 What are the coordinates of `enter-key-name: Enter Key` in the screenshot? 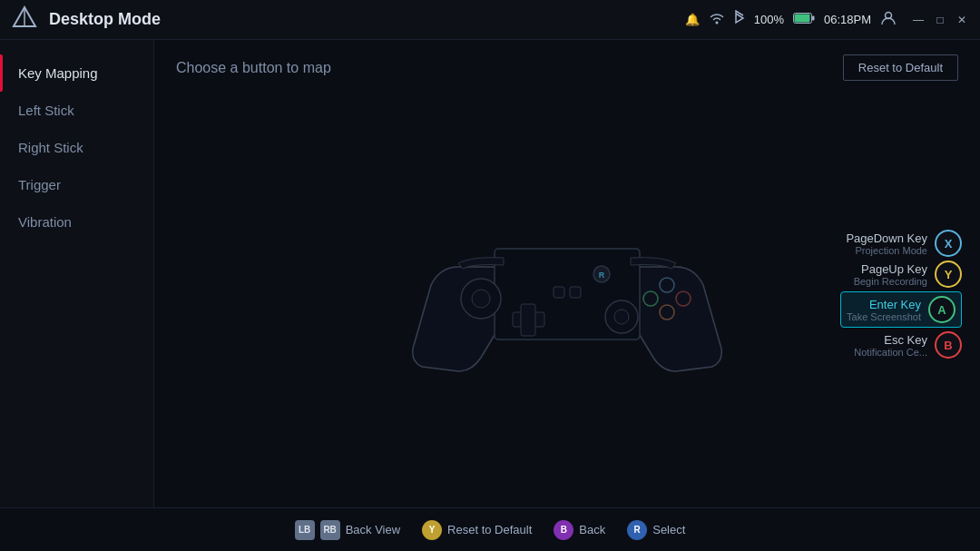 It's located at (884, 305).